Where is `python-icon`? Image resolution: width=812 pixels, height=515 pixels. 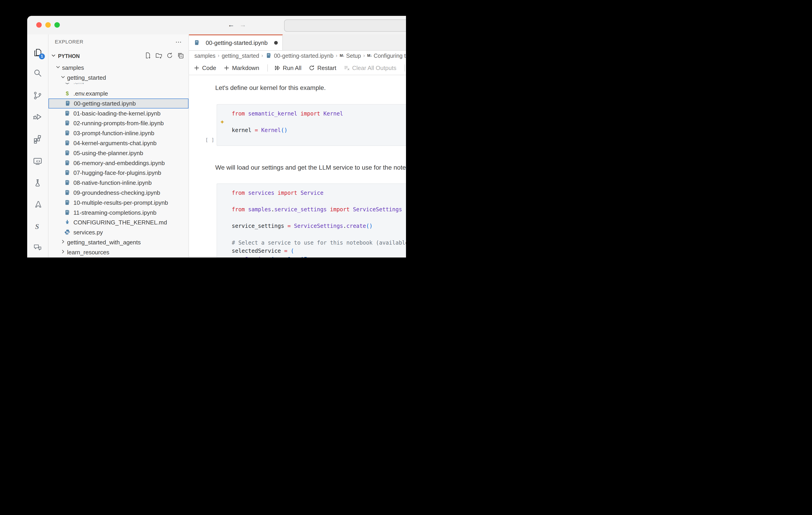
python-icon is located at coordinates (67, 233).